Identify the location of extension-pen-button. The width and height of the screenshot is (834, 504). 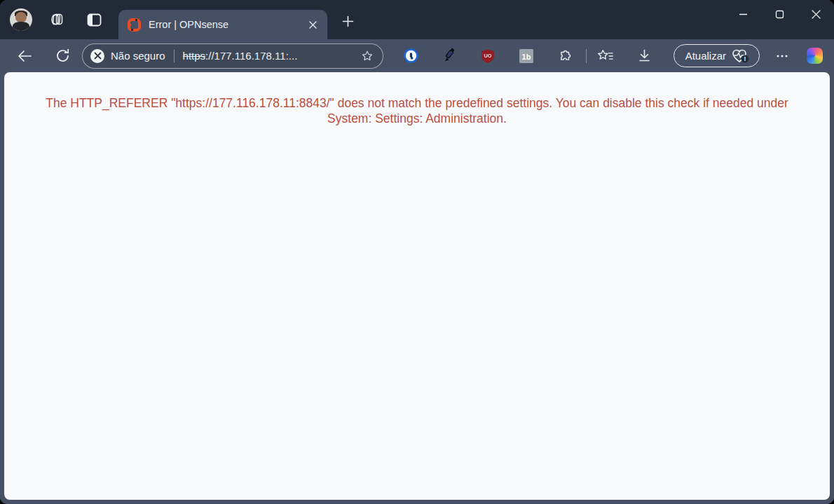
(449, 56).